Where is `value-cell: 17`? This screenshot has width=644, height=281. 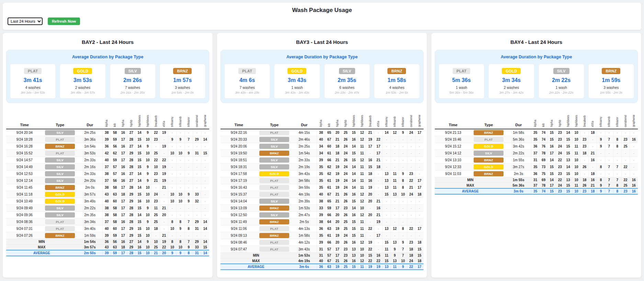 value-cell: 17 is located at coordinates (379, 236).